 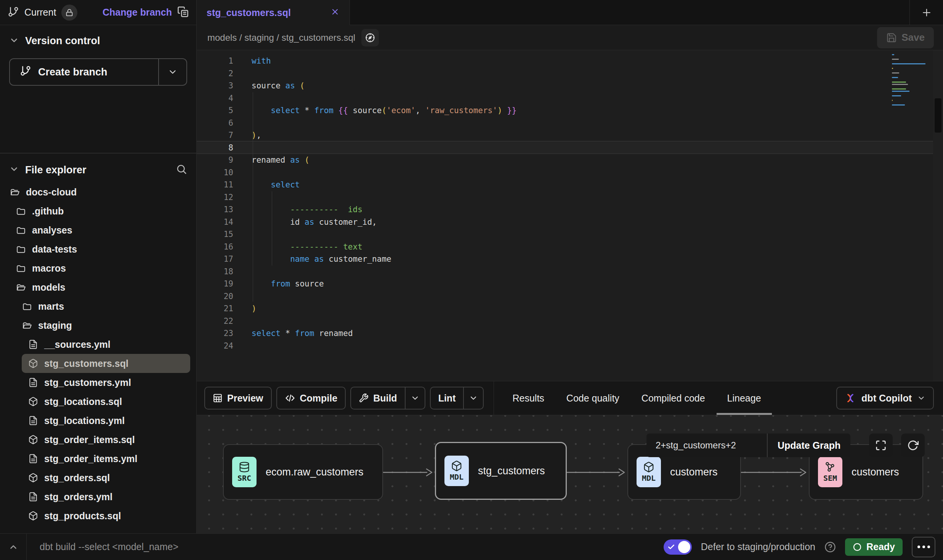 What do you see at coordinates (98, 358) in the screenshot?
I see `file-tree: docs-cloud.githubanalysesdata-testsmacro…` at bounding box center [98, 358].